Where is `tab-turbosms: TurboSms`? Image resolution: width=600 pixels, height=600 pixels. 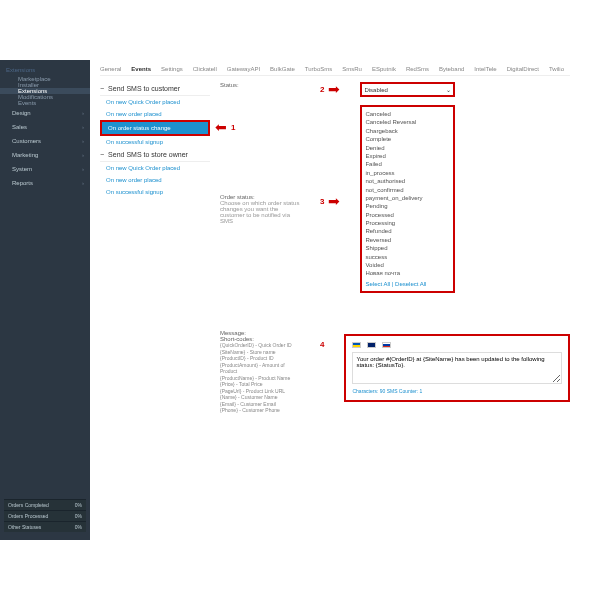
tab-turbosms: TurboSms is located at coordinates (318, 69).